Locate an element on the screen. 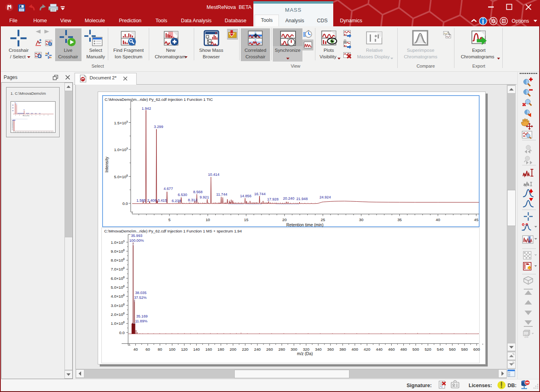 The height and width of the screenshot is (392, 540). svg-text: 6.238 is located at coordinates (177, 201).